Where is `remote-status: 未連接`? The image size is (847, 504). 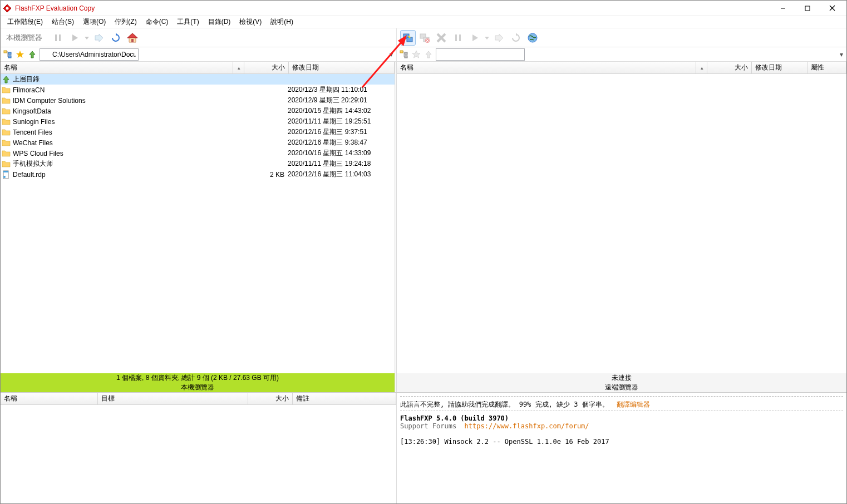 remote-status: 未連接 is located at coordinates (622, 378).